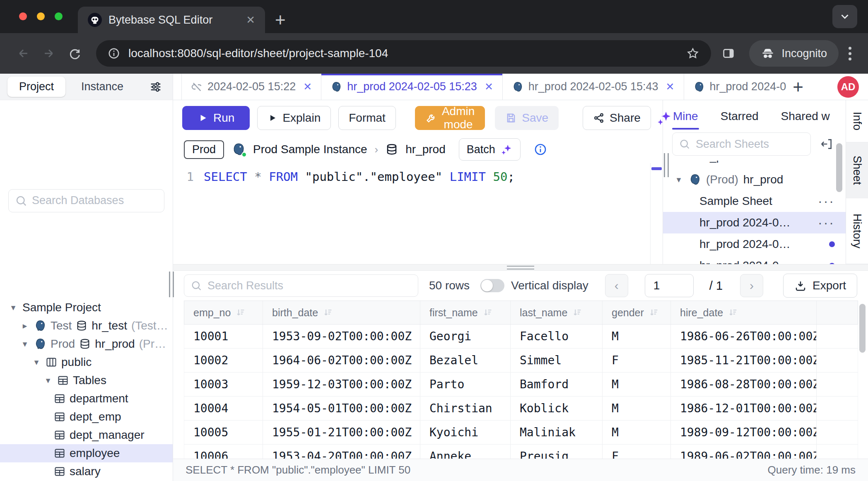  Describe the element at coordinates (521, 361) in the screenshot. I see `table-row: 10002 1964-06-02T00:00:00Z Bezalel Simme…` at that location.